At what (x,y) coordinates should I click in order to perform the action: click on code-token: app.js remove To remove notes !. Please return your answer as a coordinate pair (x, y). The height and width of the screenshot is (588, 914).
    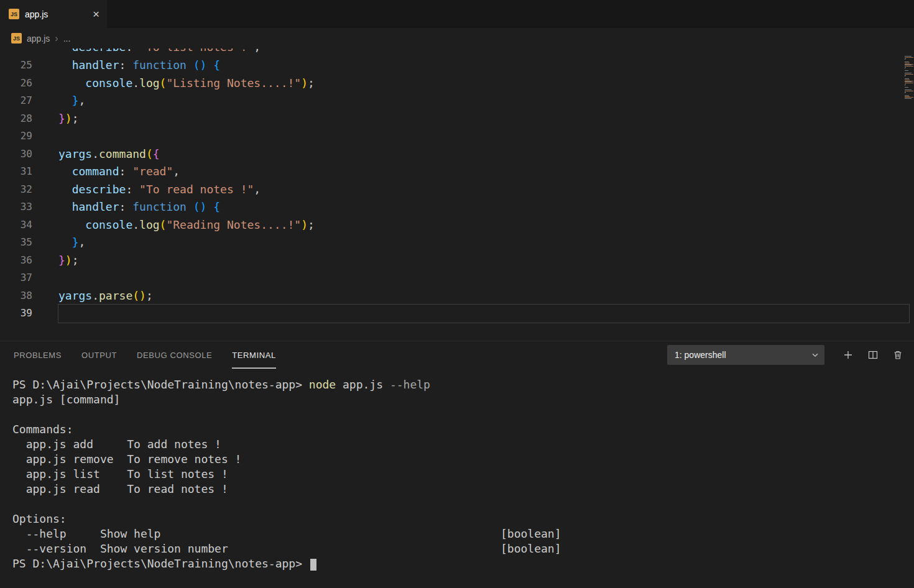
    Looking at the image, I should click on (127, 459).